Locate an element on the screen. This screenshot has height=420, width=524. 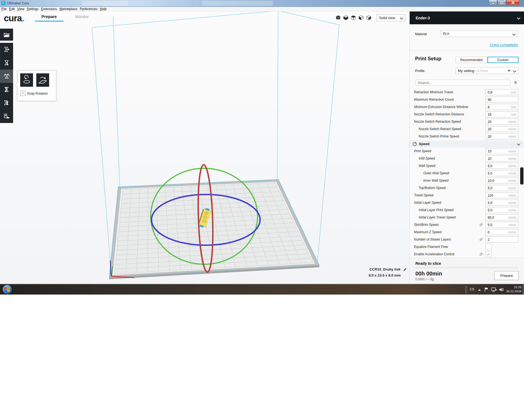
model-dimensions: 8.0 x 23.5 x 8.0 mm is located at coordinates (363, 275).